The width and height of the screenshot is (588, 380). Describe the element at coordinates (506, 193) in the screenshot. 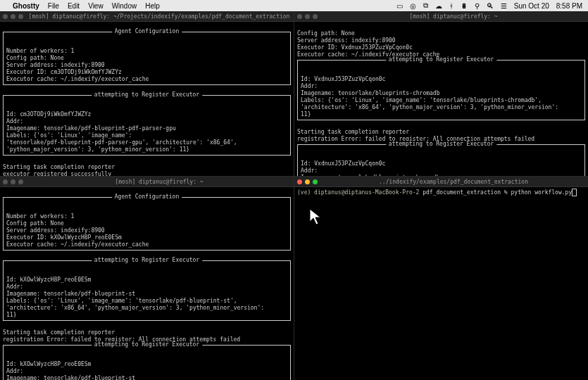

I see `prompt-sep: %` at that location.